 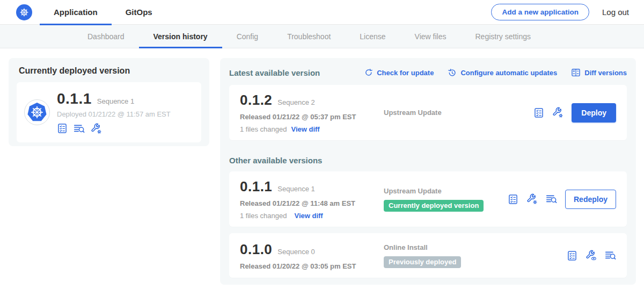 What do you see at coordinates (590, 199) in the screenshot?
I see `redeploy-button: Redeploy` at bounding box center [590, 199].